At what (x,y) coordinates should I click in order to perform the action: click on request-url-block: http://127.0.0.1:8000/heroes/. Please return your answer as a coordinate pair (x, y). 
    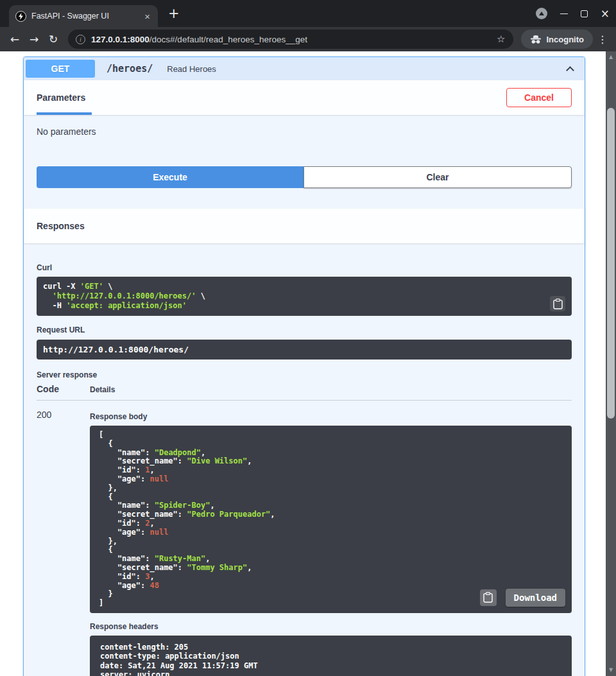
    Looking at the image, I should click on (304, 349).